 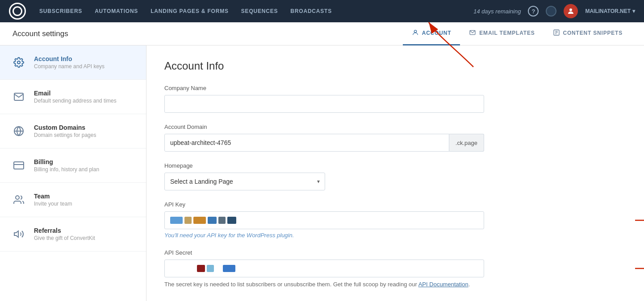 I want to click on card-icon, so click(x=19, y=165).